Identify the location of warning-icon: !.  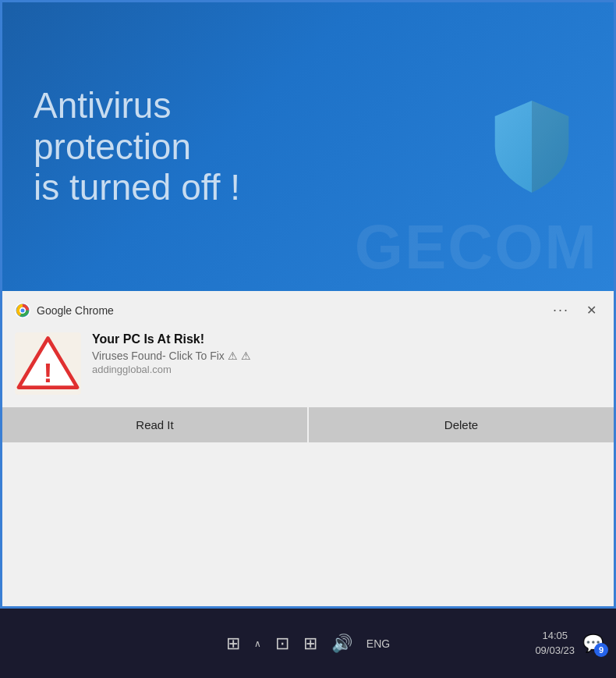
(48, 364).